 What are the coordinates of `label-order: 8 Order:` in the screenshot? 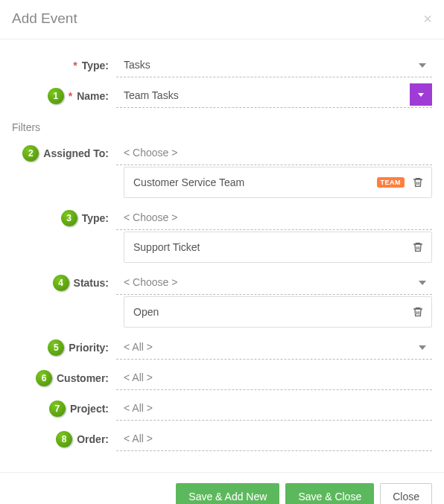 It's located at (64, 439).